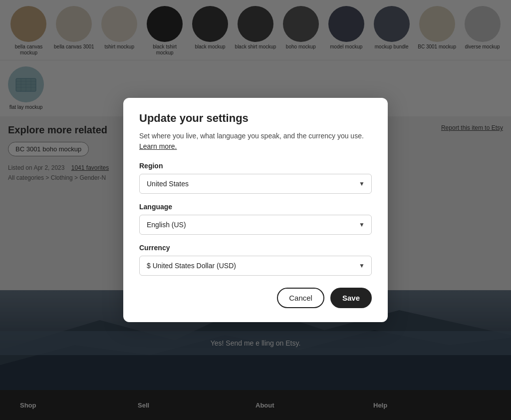 The image size is (511, 420). I want to click on currency-label: Currency, so click(256, 248).